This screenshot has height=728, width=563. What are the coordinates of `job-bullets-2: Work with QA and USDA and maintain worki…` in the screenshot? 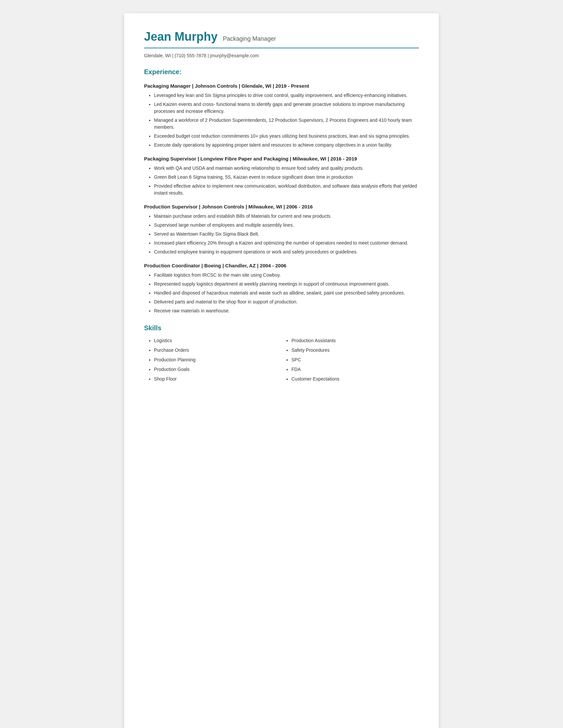 It's located at (282, 181).